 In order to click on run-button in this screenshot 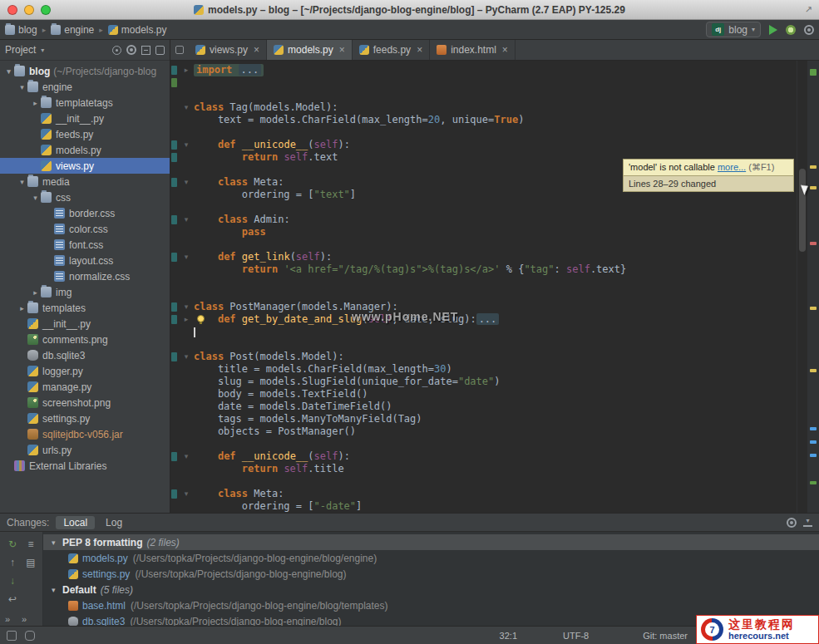, I will do `click(773, 30)`.